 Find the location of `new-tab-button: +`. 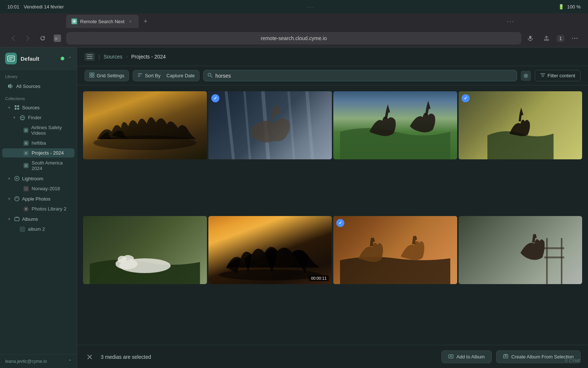

new-tab-button: + is located at coordinates (146, 21).